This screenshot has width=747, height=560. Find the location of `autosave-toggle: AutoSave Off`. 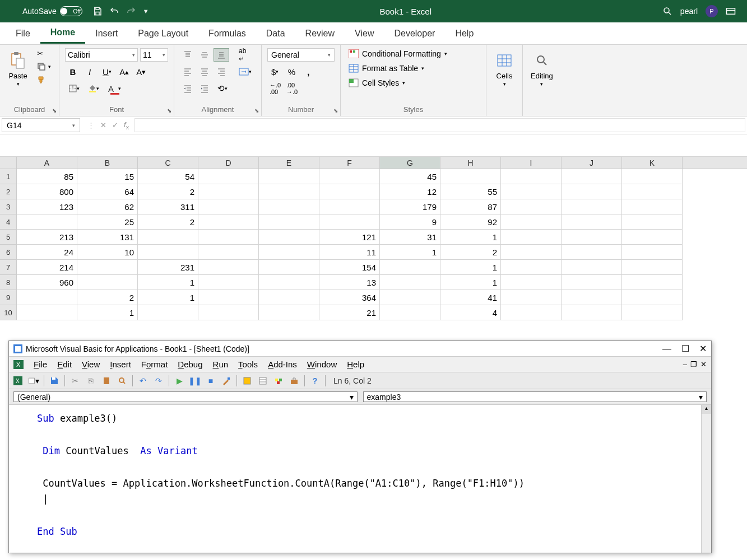

autosave-toggle: AutoSave Off is located at coordinates (53, 11).